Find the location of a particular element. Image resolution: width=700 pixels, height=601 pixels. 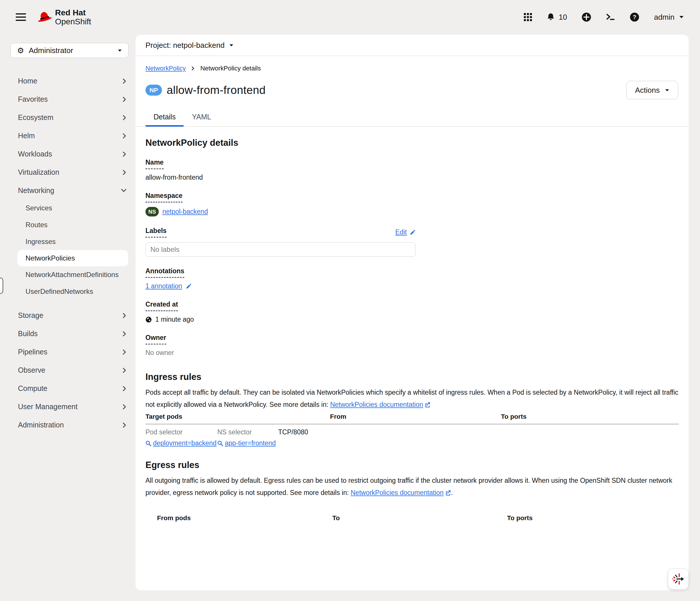

bell-icon is located at coordinates (551, 17).